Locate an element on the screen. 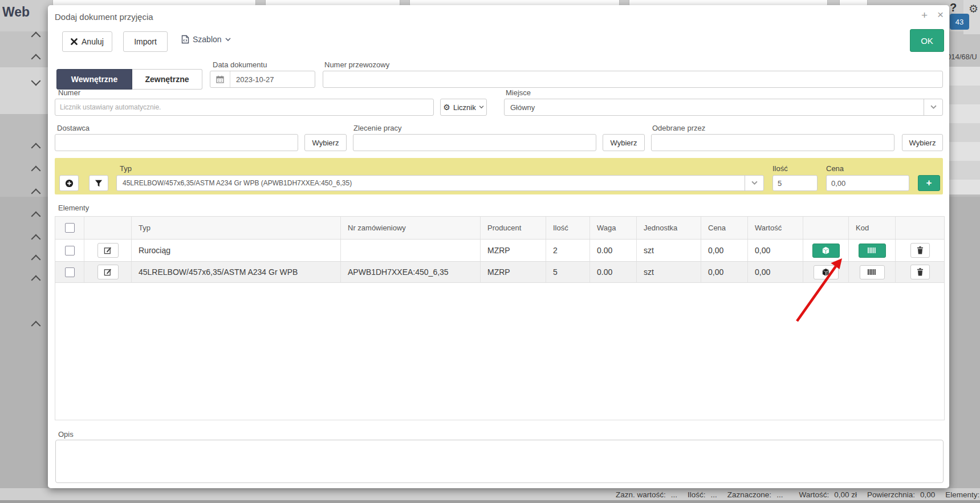 This screenshot has height=503, width=980. box-icon is located at coordinates (826, 273).